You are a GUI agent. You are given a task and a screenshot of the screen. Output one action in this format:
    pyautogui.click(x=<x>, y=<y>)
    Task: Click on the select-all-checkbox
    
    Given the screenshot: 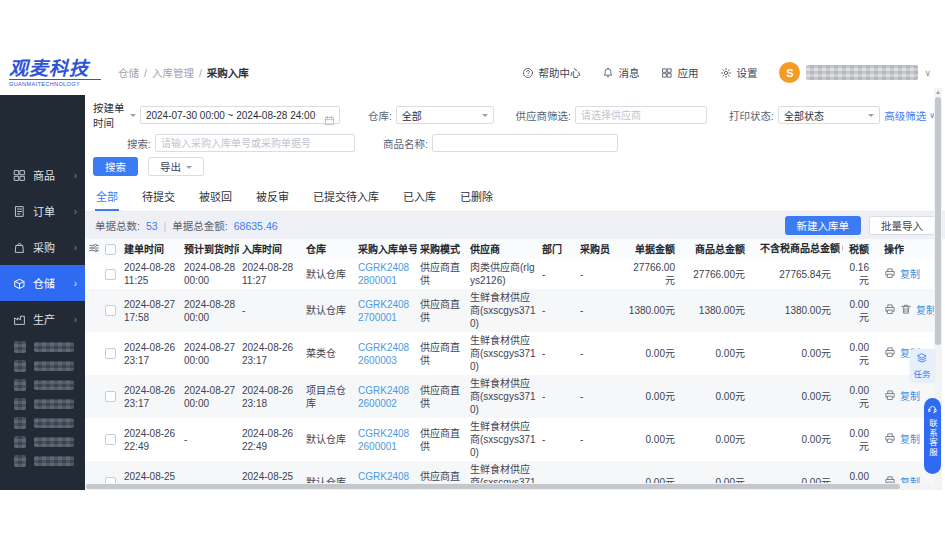 What is the action you would take?
    pyautogui.click(x=110, y=250)
    